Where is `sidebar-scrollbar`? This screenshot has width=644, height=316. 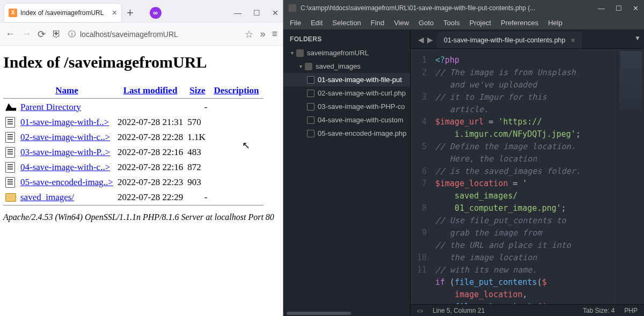 sidebar-scrollbar is located at coordinates (347, 313).